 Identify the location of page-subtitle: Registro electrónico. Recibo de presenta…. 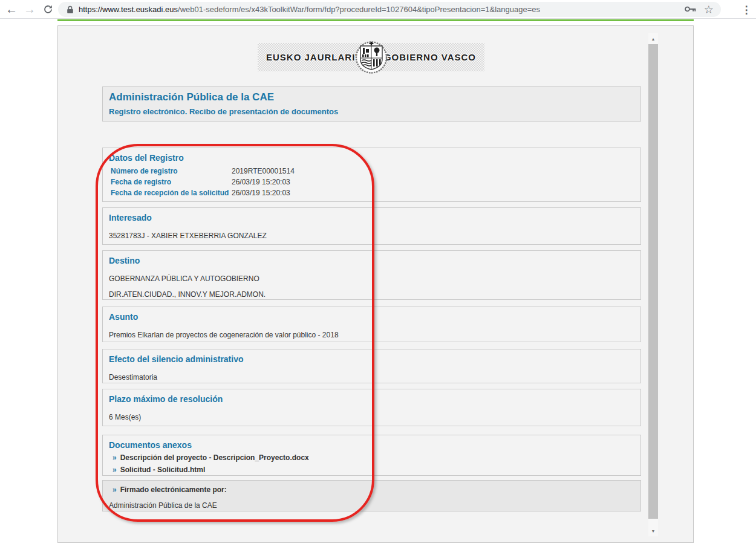
(371, 111).